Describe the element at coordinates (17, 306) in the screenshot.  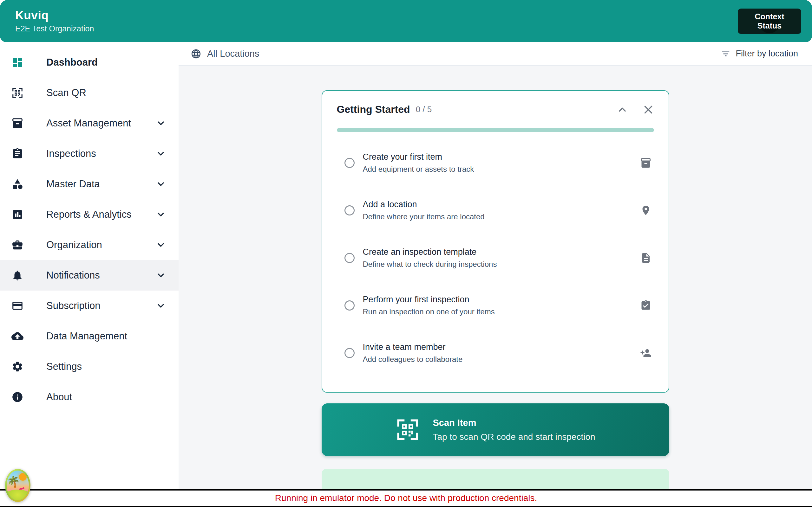
I see `credit-card-icon` at that location.